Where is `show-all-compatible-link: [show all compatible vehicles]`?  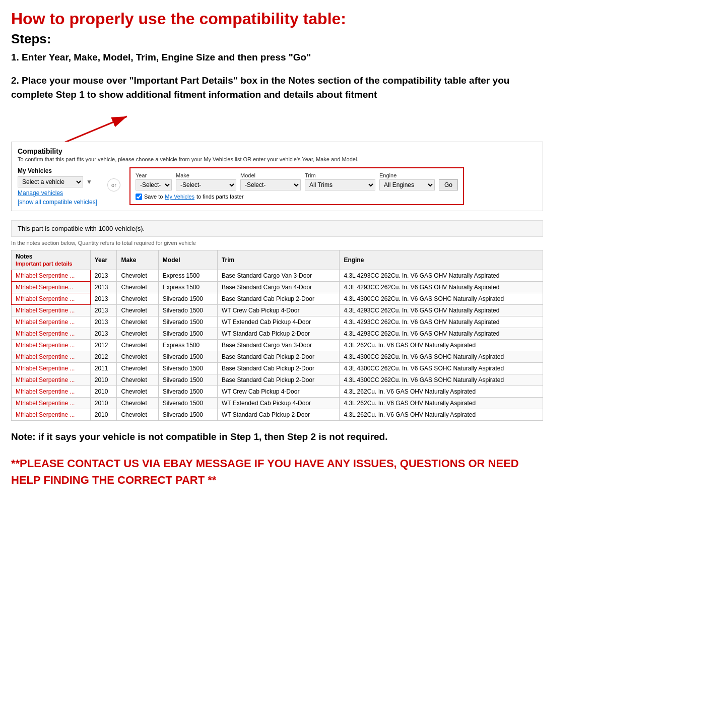
show-all-compatible-link: [show all compatible vehicles] is located at coordinates (58, 202).